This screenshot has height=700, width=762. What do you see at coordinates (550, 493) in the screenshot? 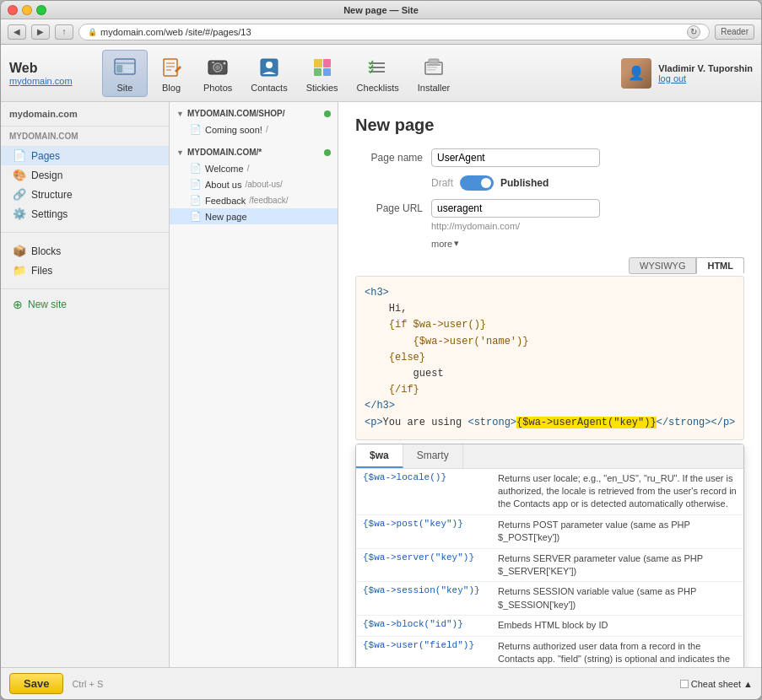
I see `ac-row-locale: {$wa->locale()} Returns user locale; e.g…` at bounding box center [550, 493].